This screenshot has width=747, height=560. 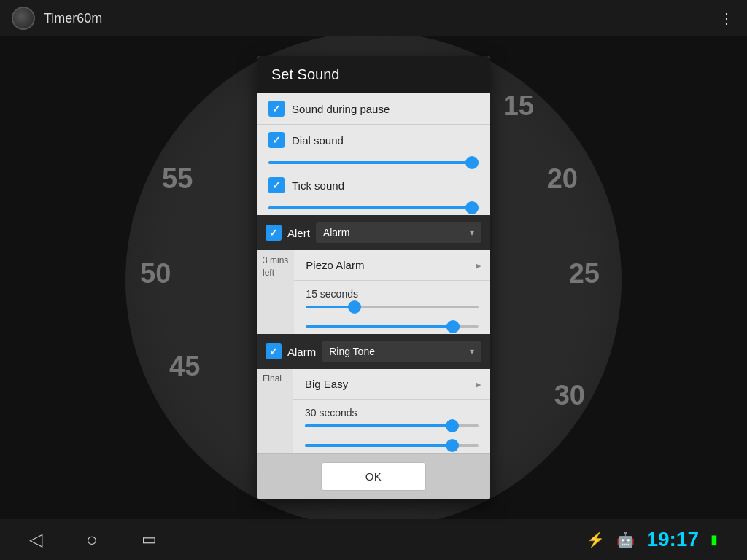 What do you see at coordinates (379, 327) in the screenshot?
I see `alert-second-fill` at bounding box center [379, 327].